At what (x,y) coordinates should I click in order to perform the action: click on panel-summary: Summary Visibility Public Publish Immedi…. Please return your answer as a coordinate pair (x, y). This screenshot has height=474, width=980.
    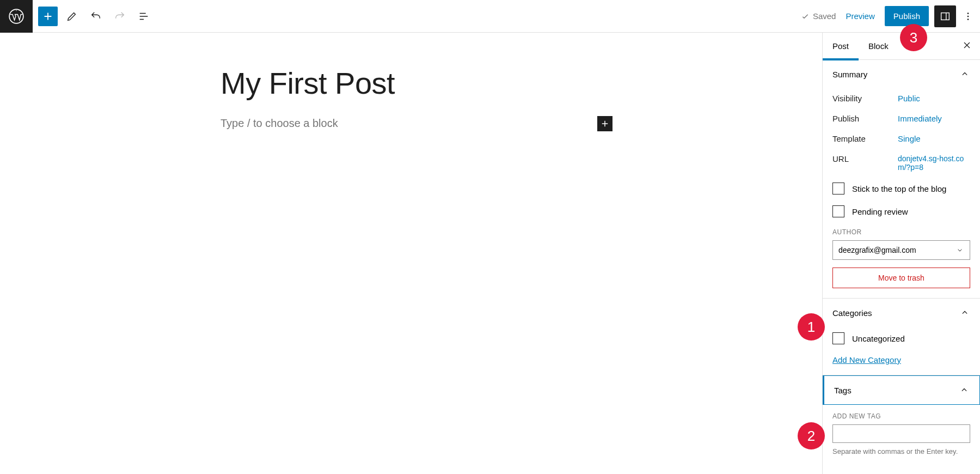
    Looking at the image, I should click on (902, 179).